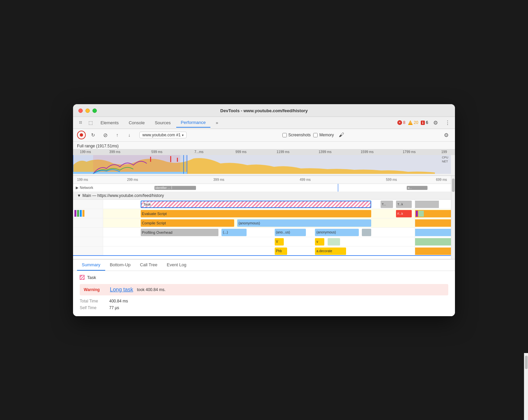  What do you see at coordinates (264, 293) in the screenshot?
I see `summary-content: Task Warning Long task took 400.84 ms. T…` at bounding box center [264, 293].